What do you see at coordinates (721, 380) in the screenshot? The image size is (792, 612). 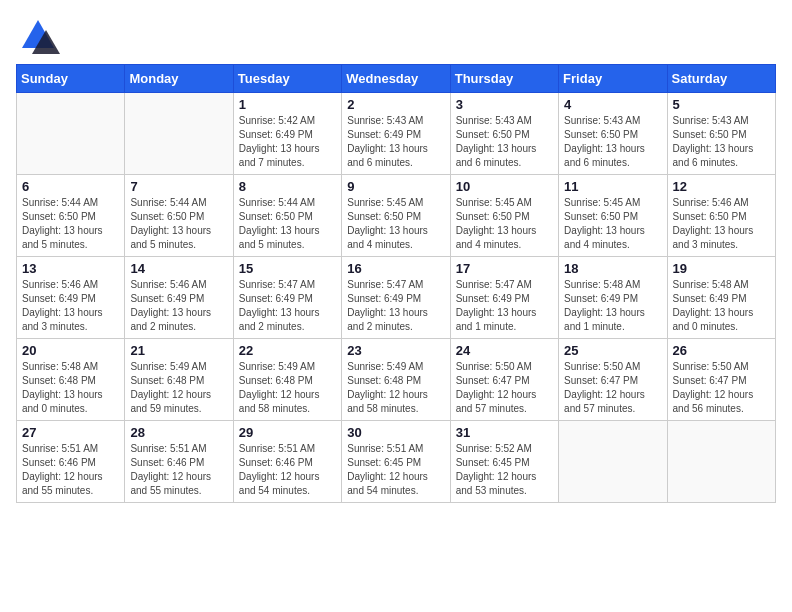 I see `calendar-day-cell: 26Sunrise: 5:50 AM Sunset: 6:47 PM Dayli…` at bounding box center [721, 380].